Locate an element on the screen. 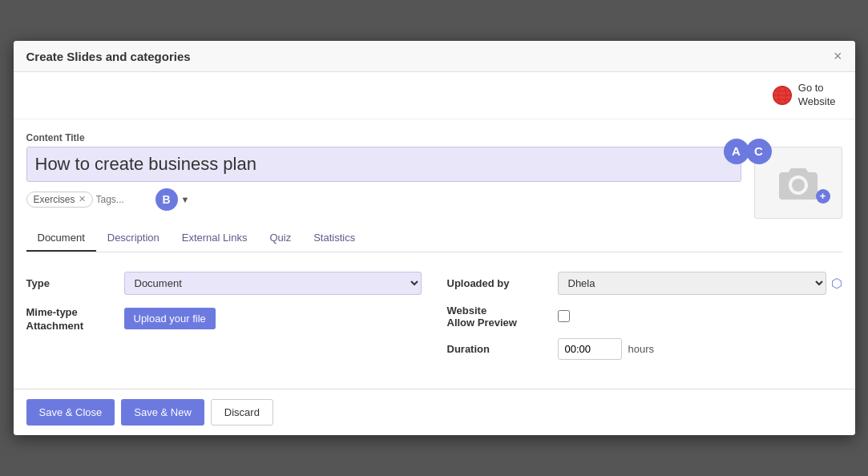 The width and height of the screenshot is (868, 476). uploaded-by-select-wrap: Dhela Admin Other ⬡ is located at coordinates (700, 284).